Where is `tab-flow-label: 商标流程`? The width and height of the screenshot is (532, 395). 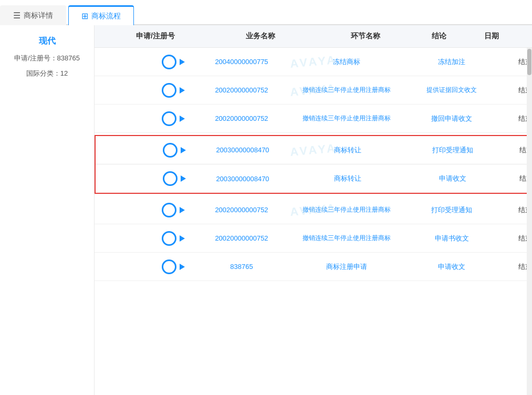 tab-flow-label: 商标流程 is located at coordinates (106, 16).